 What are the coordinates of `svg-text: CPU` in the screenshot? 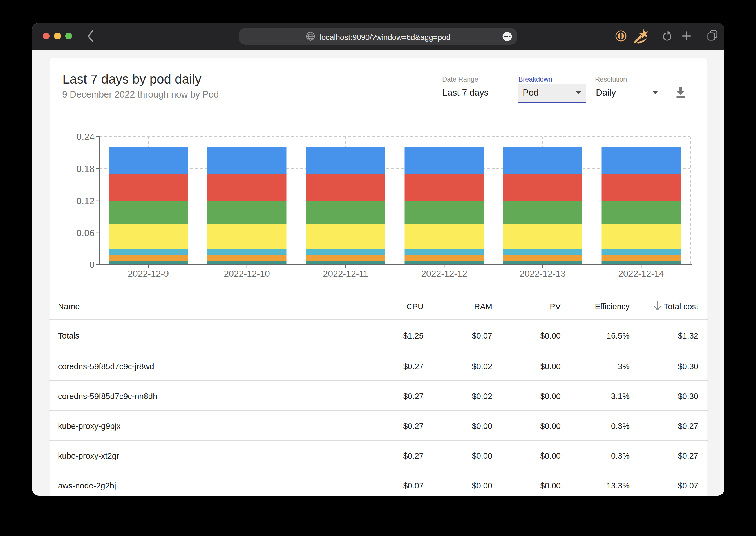 It's located at (415, 306).